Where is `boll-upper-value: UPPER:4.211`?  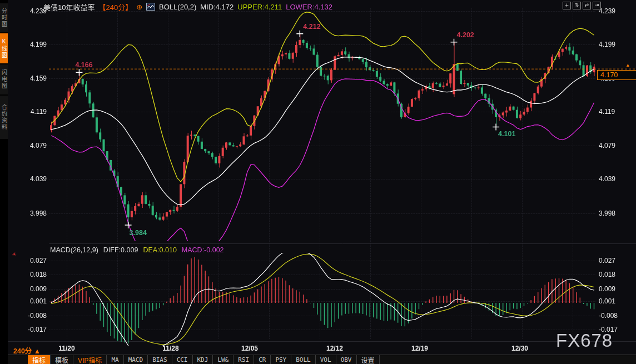
boll-upper-value: UPPER:4.211 is located at coordinates (260, 7).